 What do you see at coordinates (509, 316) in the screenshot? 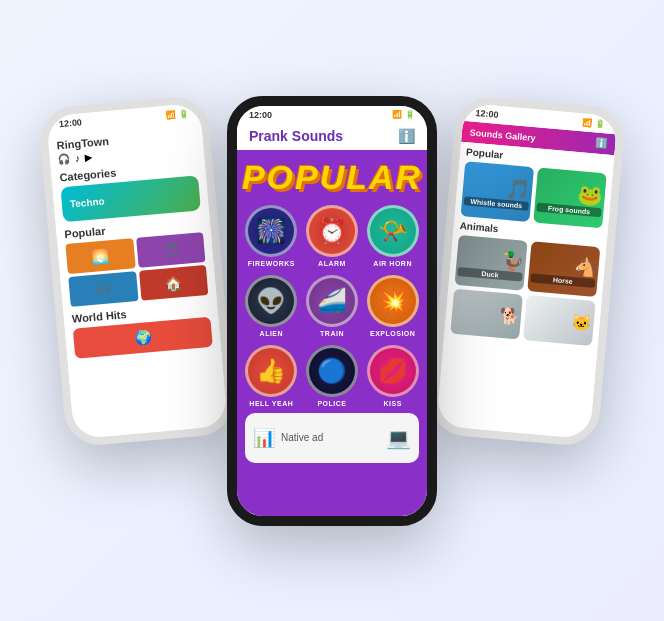
I see `dog-emoji: 🐕` at bounding box center [509, 316].